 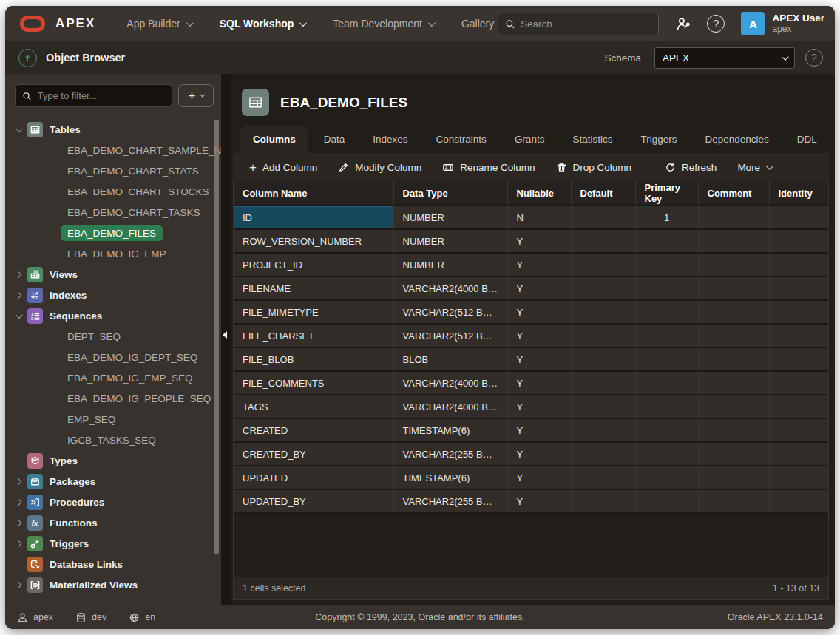 What do you see at coordinates (531, 383) in the screenshot?
I see `table-row: FILE_COMMENTSVARCHAR2(4000 BY…Y` at bounding box center [531, 383].